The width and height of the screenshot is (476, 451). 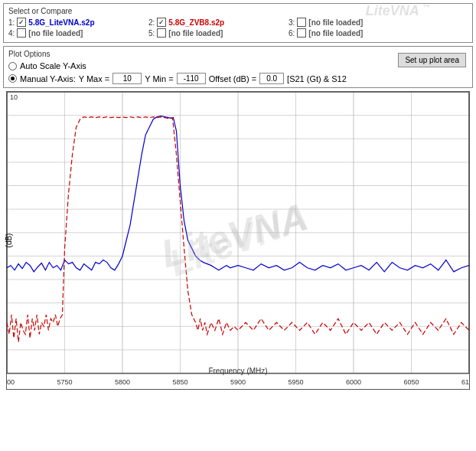 What do you see at coordinates (61, 23) in the screenshot?
I see `file-name-1: 5.8G_LiteVNA.s2p` at bounding box center [61, 23].